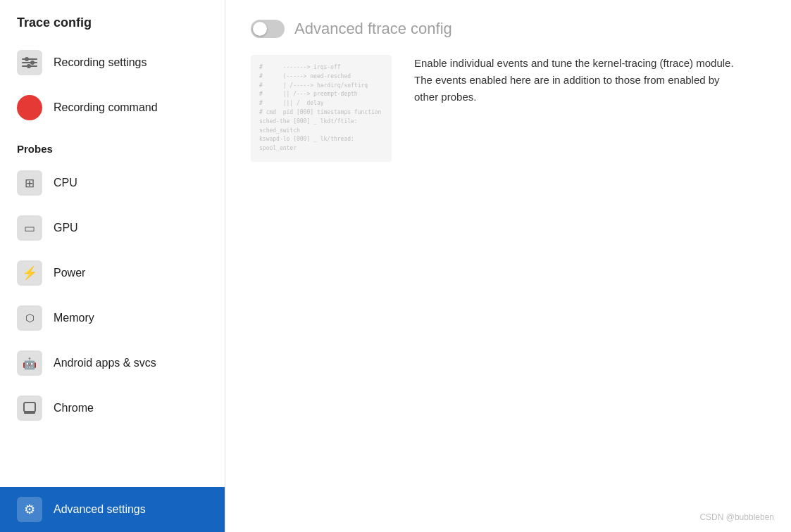 The image size is (791, 532). Describe the element at coordinates (30, 408) in the screenshot. I see `chrome-icon` at that location.